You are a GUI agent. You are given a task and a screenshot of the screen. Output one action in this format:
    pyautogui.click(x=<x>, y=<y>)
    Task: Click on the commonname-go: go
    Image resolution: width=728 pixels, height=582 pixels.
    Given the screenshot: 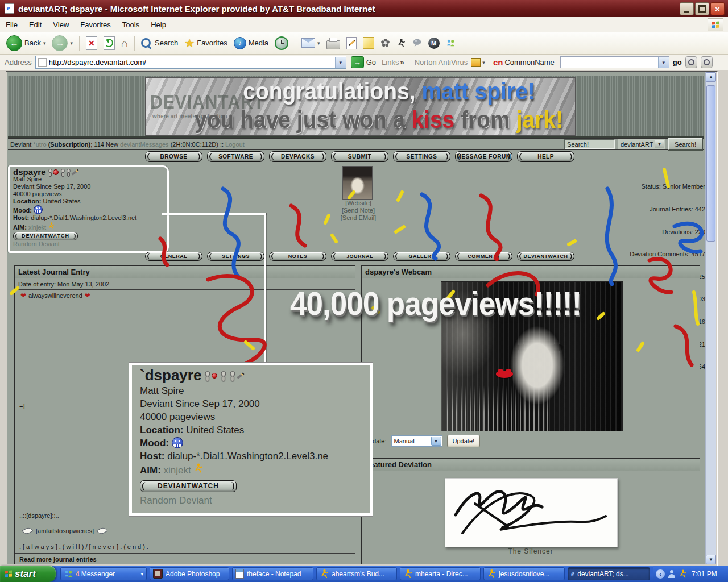 What is the action you would take?
    pyautogui.click(x=677, y=63)
    